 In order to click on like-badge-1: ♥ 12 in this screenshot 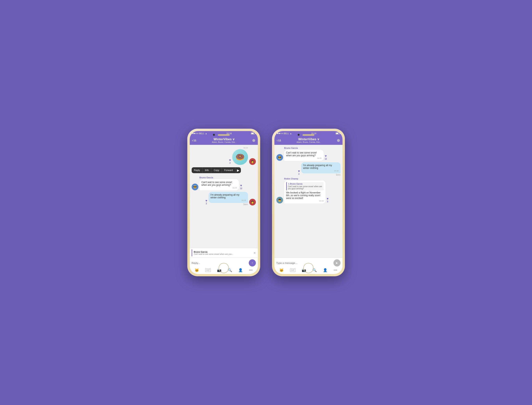, I will do `click(241, 187)`.